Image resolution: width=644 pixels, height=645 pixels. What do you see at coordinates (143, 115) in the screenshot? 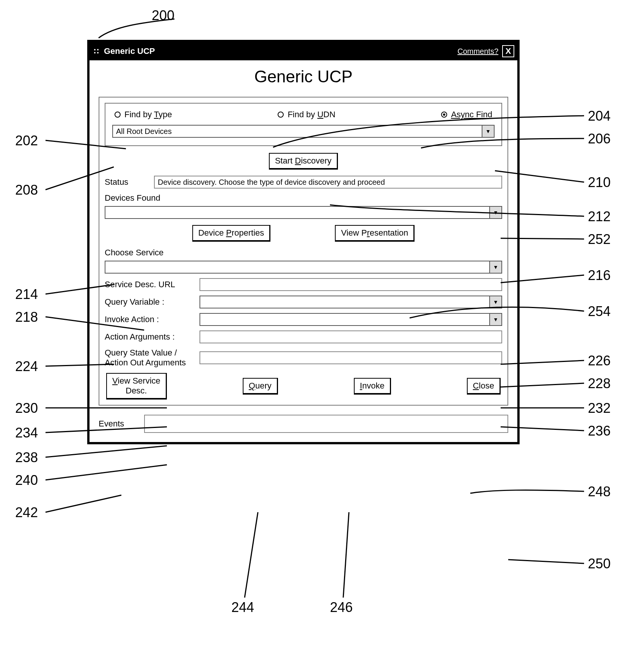
I see `radio-find-by-type: Find by Type` at bounding box center [143, 115].